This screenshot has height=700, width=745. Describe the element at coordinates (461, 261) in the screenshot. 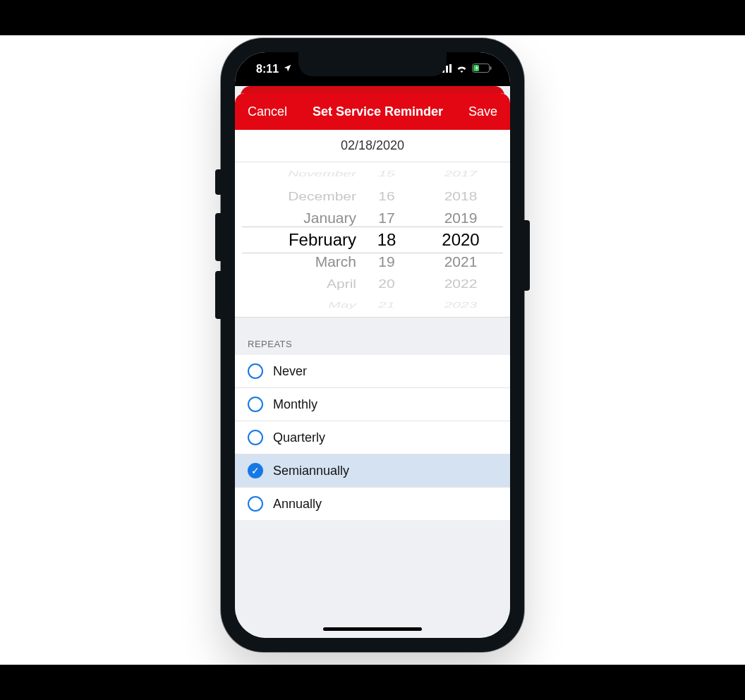

I see `picker-item: 2021` at that location.